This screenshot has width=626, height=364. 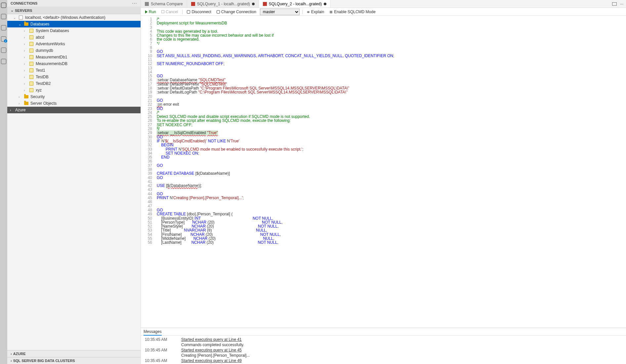 I want to click on run-button: Run, so click(x=151, y=12).